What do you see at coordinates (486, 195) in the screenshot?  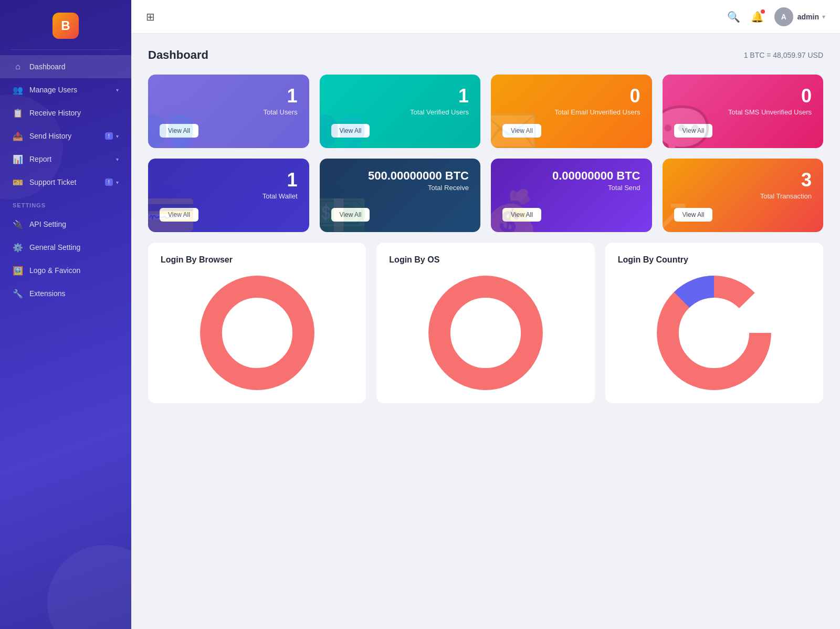 I see `stat-cards-row-2: 1 Total Wallet View All 💳 500.00000000 B…` at bounding box center [486, 195].